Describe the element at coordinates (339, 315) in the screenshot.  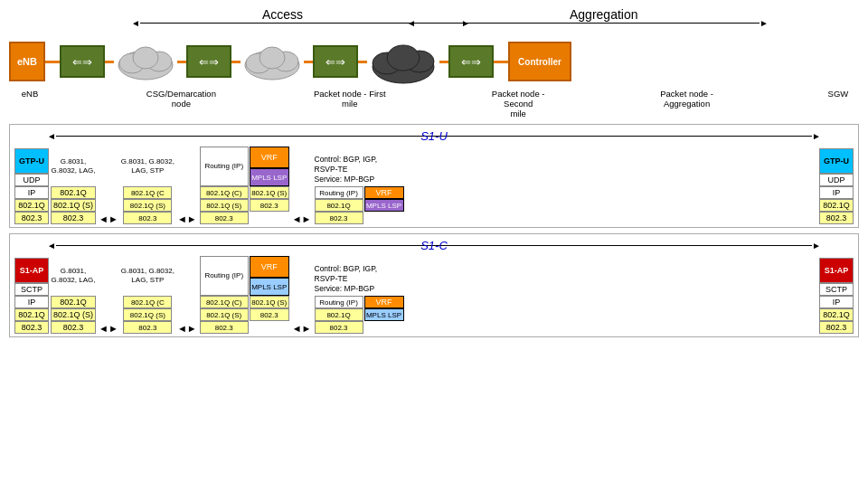
I see `agg-8021q2: 802.1Q` at that location.